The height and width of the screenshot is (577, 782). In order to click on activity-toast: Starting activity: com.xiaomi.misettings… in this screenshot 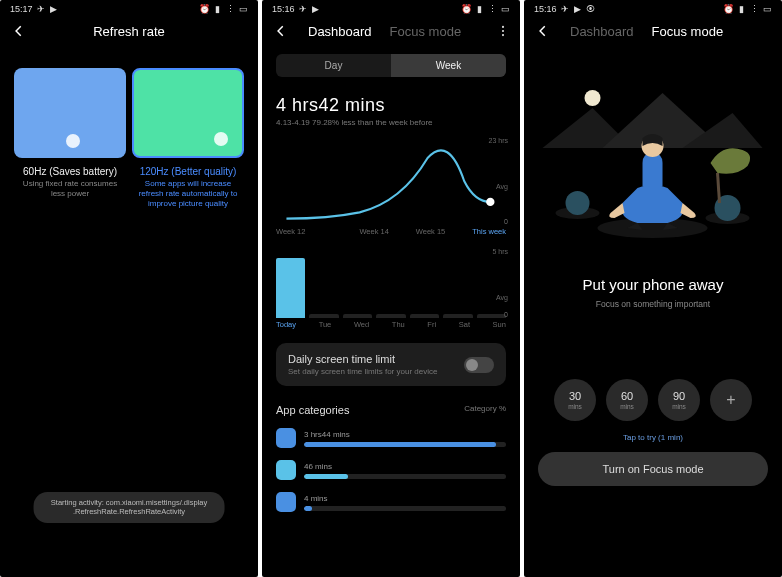, I will do `click(130, 508)`.